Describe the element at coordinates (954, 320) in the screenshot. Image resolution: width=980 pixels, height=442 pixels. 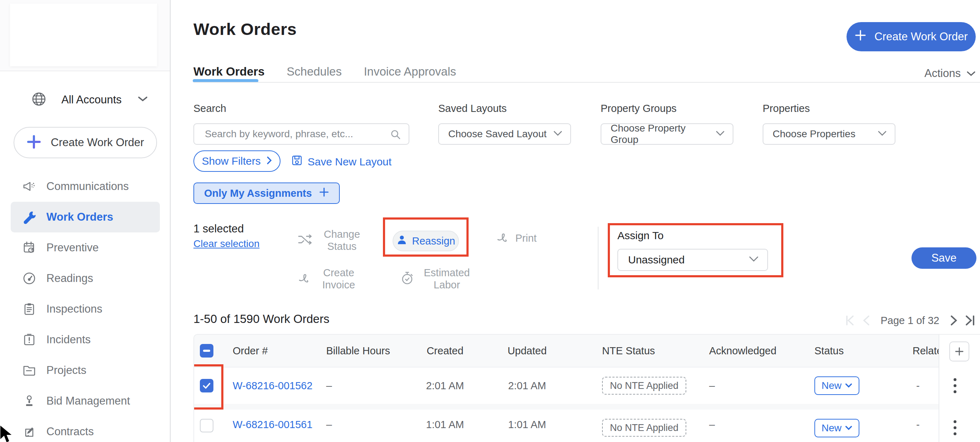
I see `next-page-button` at that location.